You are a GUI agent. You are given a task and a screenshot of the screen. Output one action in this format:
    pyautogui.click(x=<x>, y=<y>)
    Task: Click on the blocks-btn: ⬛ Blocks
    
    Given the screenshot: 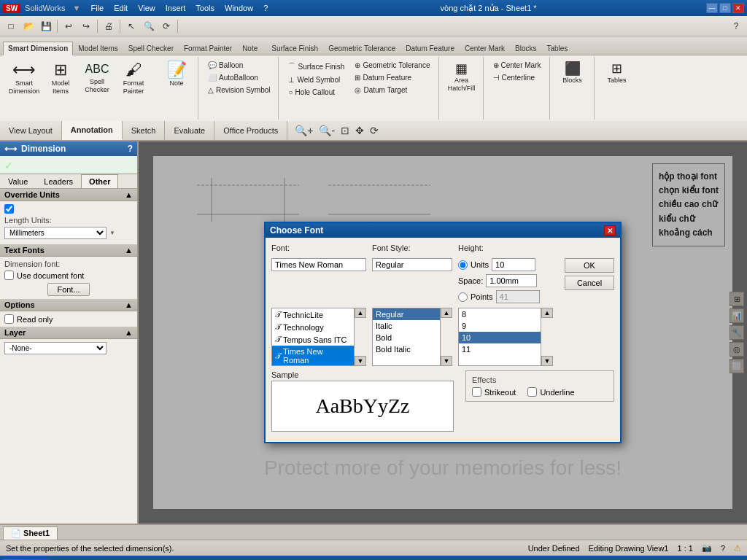 What is the action you would take?
    pyautogui.click(x=573, y=73)
    